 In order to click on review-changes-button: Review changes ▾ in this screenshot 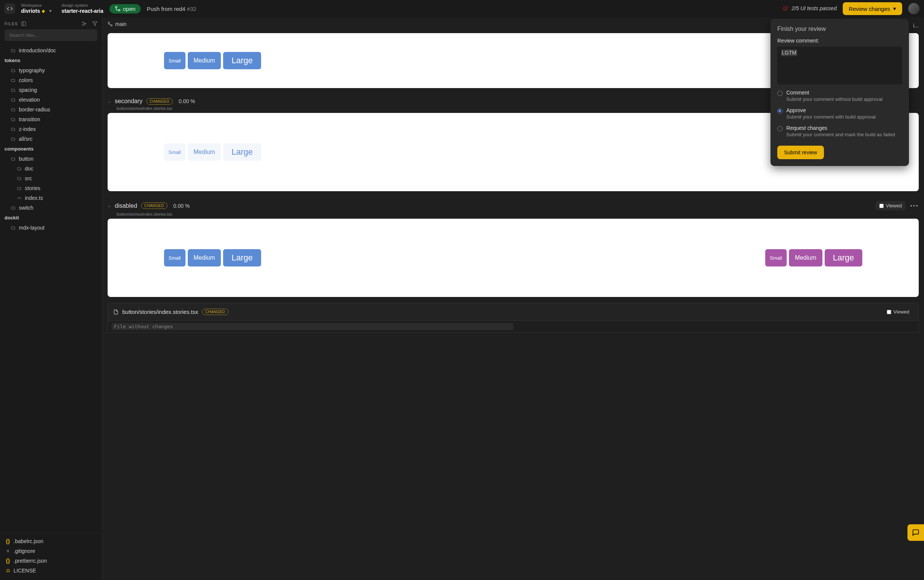, I will do `click(873, 8)`.